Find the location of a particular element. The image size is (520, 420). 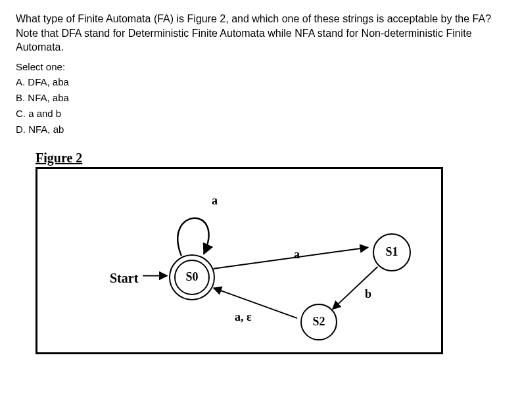

options-group: A. DFA, aba B. NFA, aba C. a and b D. NF… is located at coordinates (260, 105).